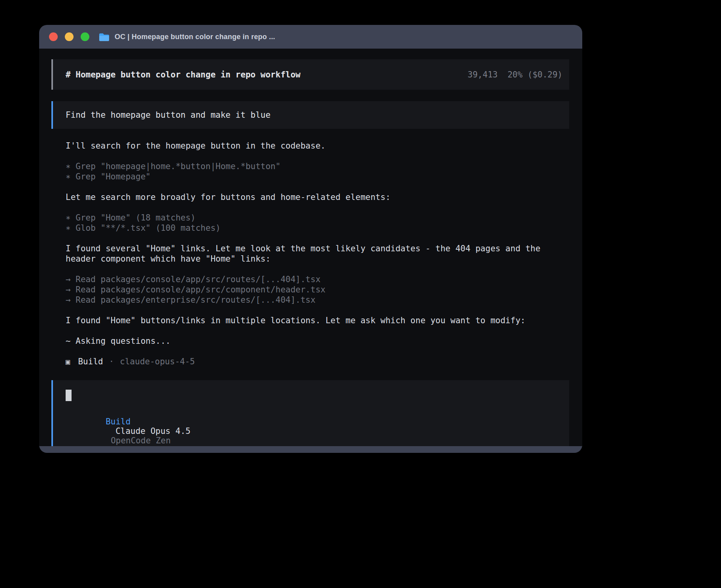 The height and width of the screenshot is (588, 721). Describe the element at coordinates (141, 441) in the screenshot. I see `provider-name: OpenCode Zen` at that location.